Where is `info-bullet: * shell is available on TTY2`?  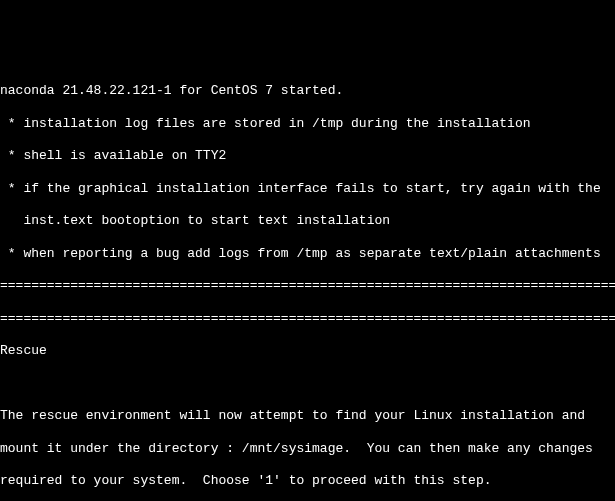 info-bullet: * shell is available on TTY2 is located at coordinates (308, 156).